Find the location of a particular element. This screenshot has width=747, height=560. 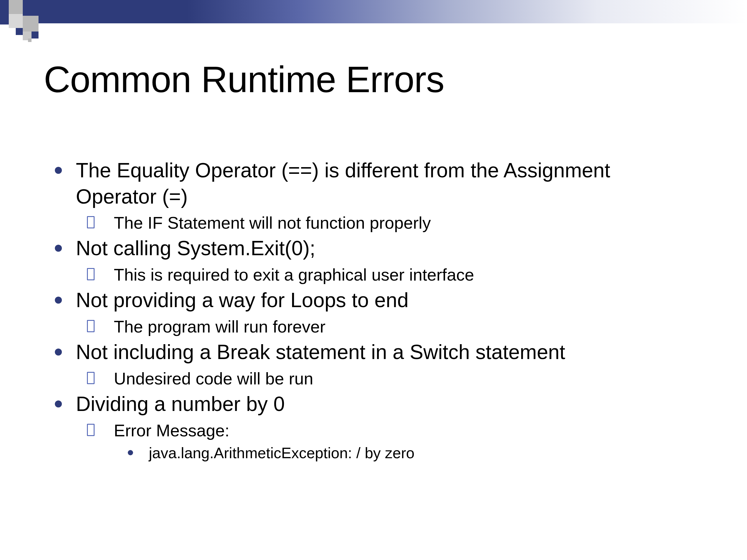

bullet-text: The Equality Operator (==) is different … is located at coordinates (343, 184).